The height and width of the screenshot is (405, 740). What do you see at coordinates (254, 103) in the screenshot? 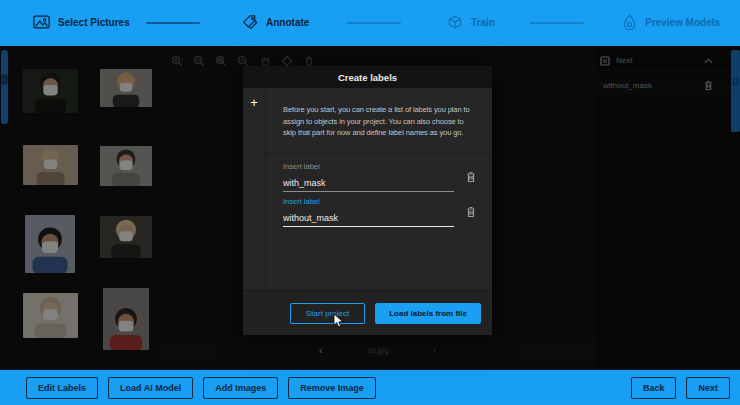
I see `add-label-button: +` at bounding box center [254, 103].